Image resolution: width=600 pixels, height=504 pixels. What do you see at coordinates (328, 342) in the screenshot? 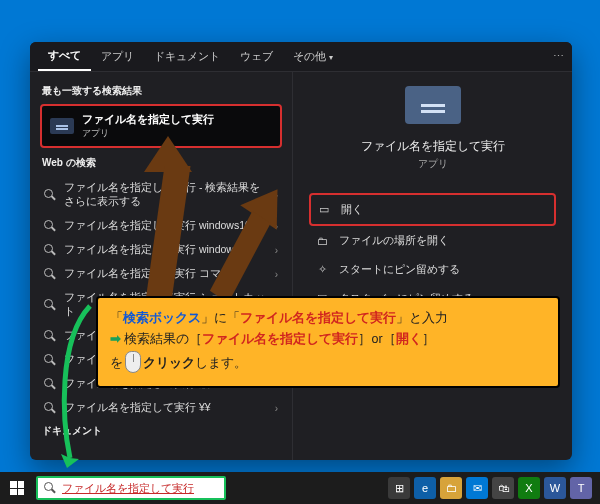
I see `instruction-callout: 「検索ボックス」に「ファイル名を指定して実行」と入力 ➡ 検索結果の［ファイル名…` at bounding box center [328, 342].